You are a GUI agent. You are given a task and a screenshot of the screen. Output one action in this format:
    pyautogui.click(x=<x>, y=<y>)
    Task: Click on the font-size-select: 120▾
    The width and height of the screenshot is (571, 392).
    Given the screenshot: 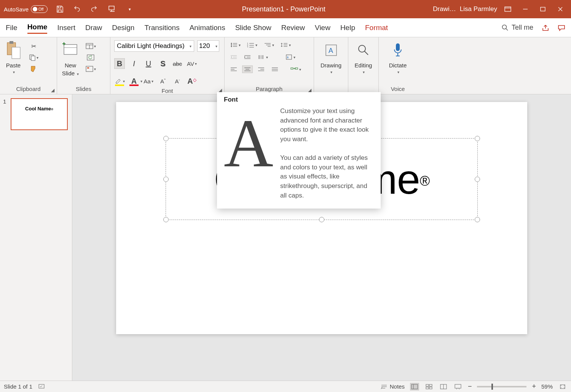 What is the action you would take?
    pyautogui.click(x=208, y=46)
    